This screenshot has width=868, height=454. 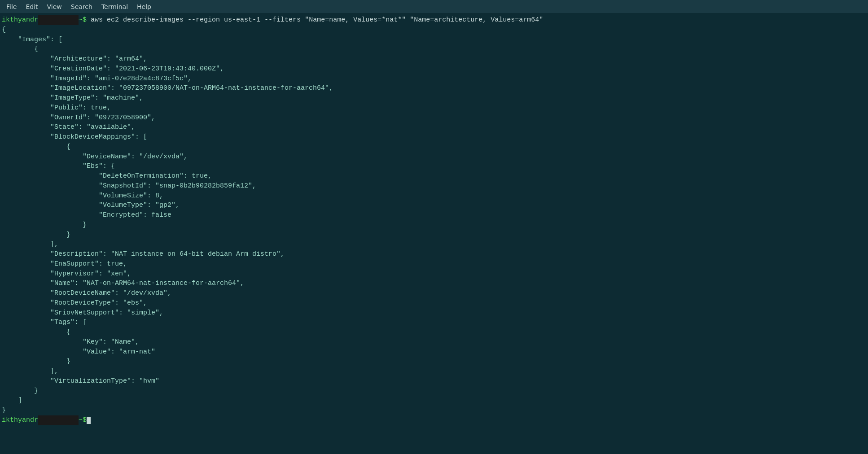 What do you see at coordinates (55, 7) in the screenshot?
I see `menu-view: View` at bounding box center [55, 7].